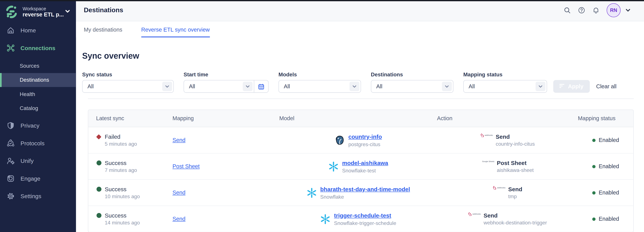  Describe the element at coordinates (38, 178) in the screenshot. I see `sidebar-item-engage: Engage` at that location.